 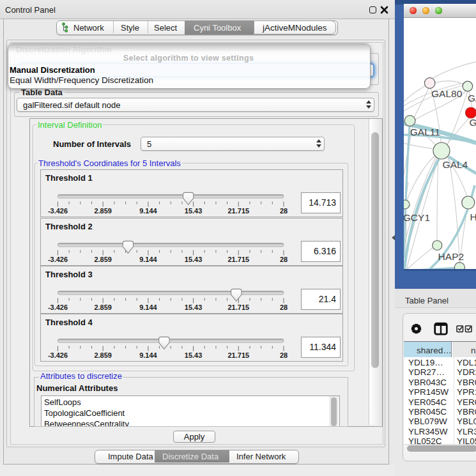 I want to click on svg-text: GCY1, so click(x=417, y=217).